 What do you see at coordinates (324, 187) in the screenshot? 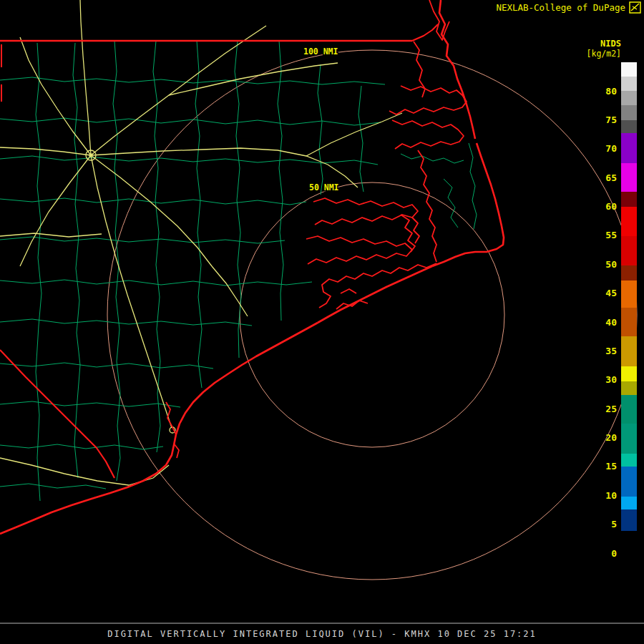
I see `ring-label-50nmi: 50 NMI` at bounding box center [324, 187].